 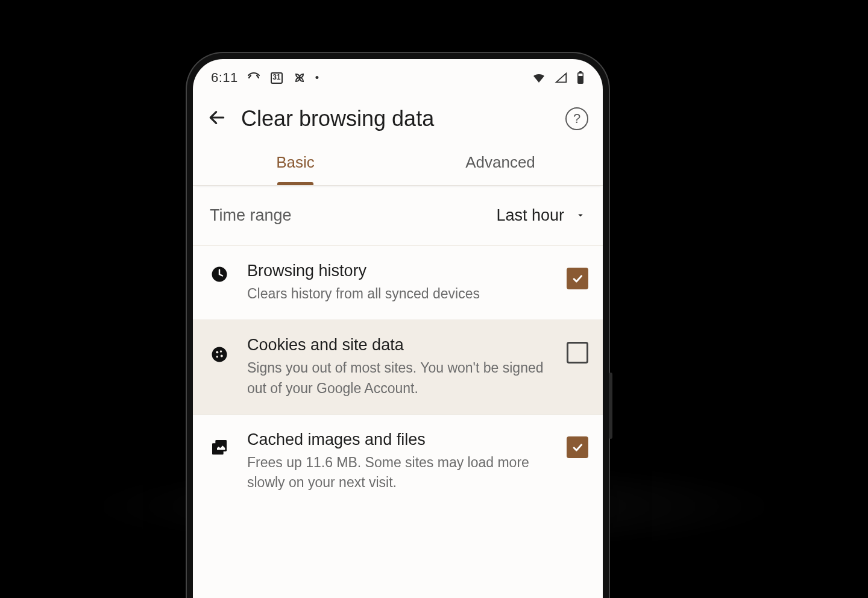 I want to click on checkbox-browsing-history, so click(x=577, y=279).